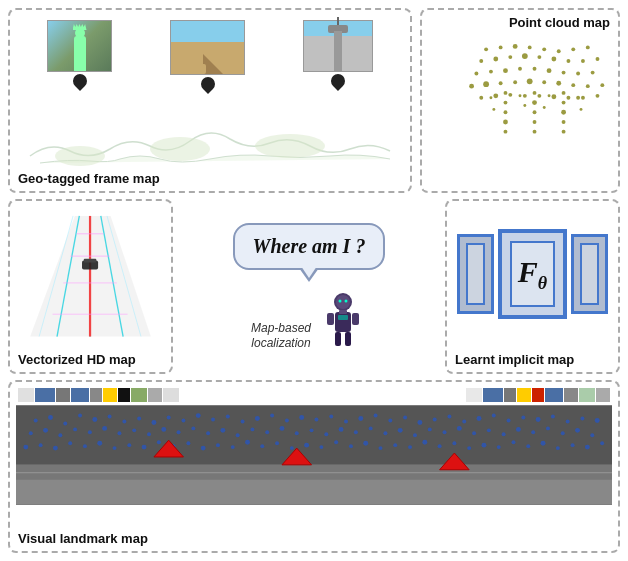 The image size is (628, 561). Describe the element at coordinates (532, 274) in the screenshot. I see `implicit-map-content: Fθ` at that location.